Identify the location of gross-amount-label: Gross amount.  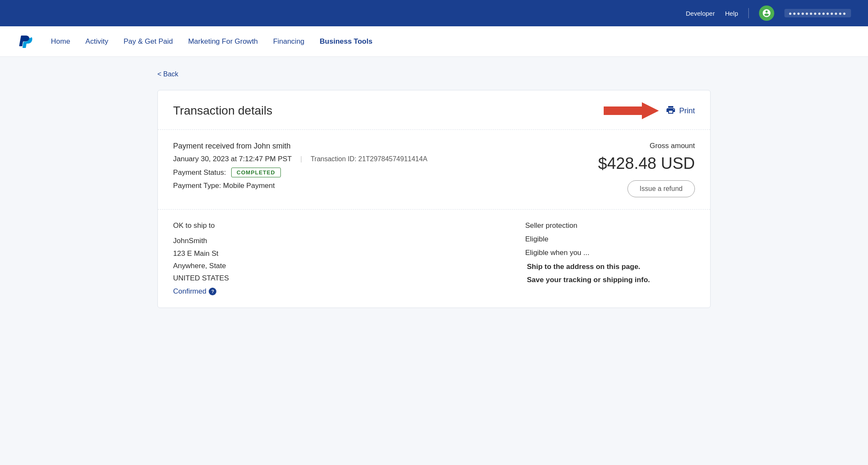
(640, 146).